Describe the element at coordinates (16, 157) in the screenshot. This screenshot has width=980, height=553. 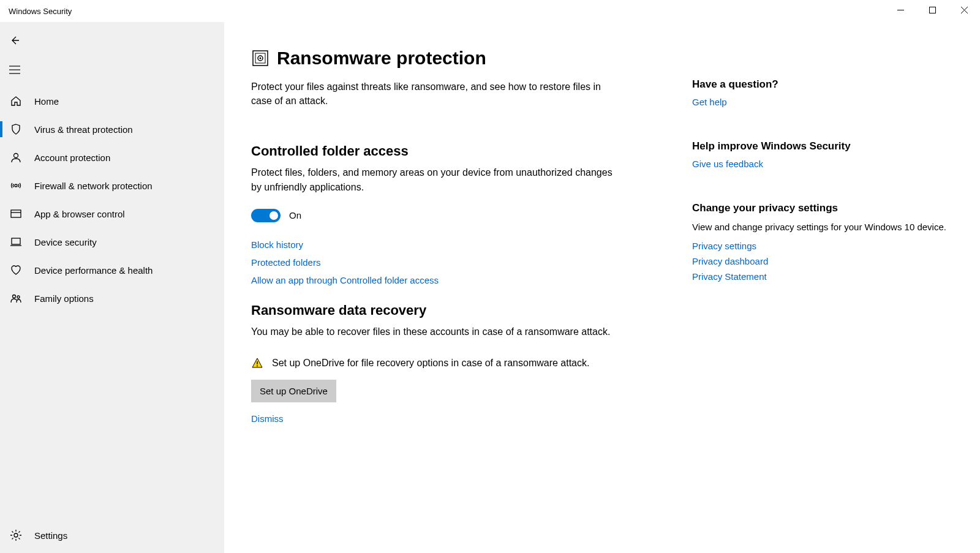
I see `person-icon` at that location.